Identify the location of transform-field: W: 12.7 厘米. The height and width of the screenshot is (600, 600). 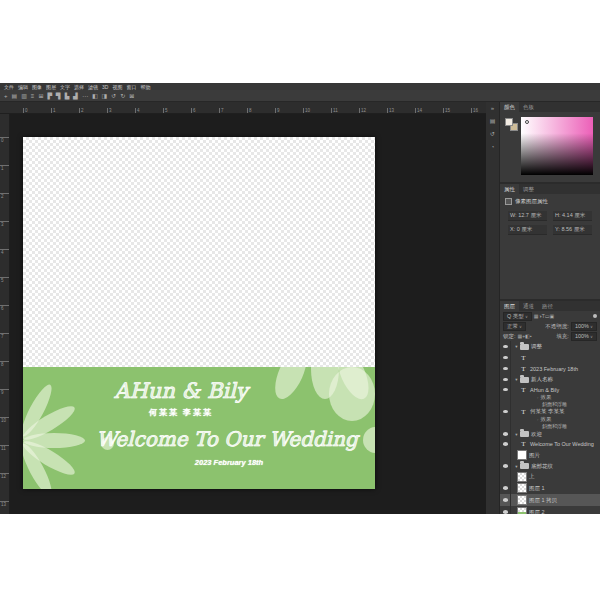
(528, 216).